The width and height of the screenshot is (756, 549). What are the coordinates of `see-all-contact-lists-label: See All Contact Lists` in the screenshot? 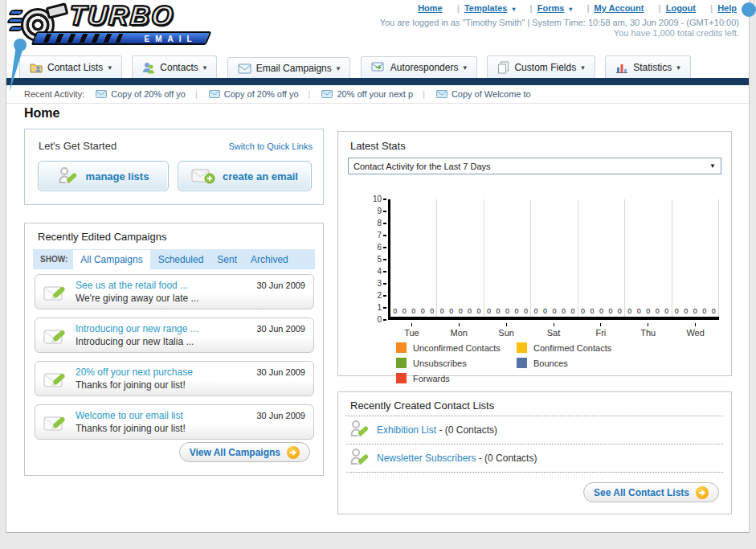 It's located at (641, 493).